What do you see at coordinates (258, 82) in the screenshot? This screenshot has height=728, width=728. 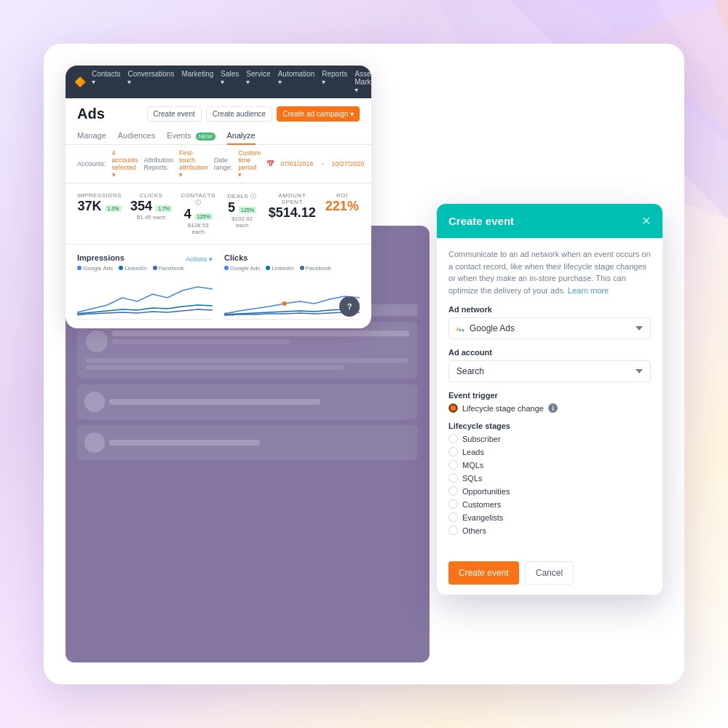 I see `nav-service: Service ▾` at bounding box center [258, 82].